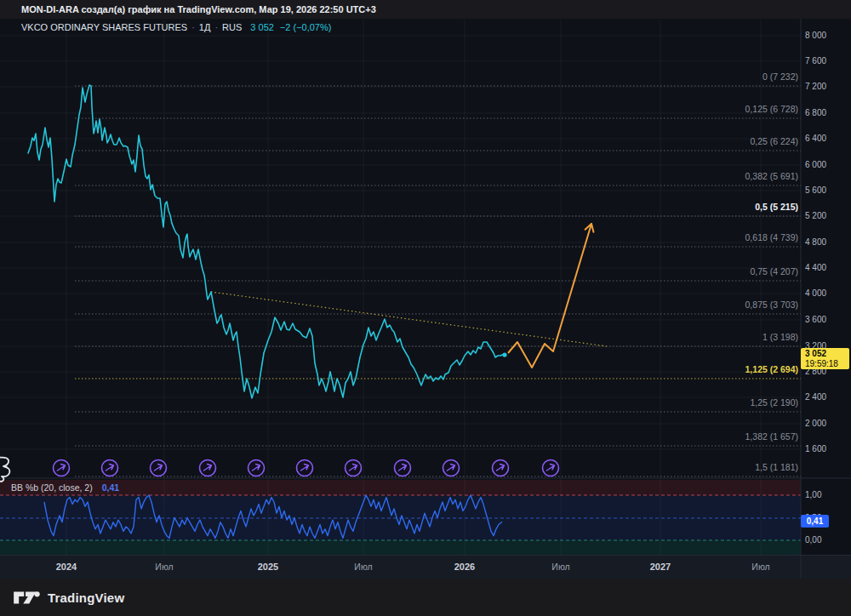  Describe the element at coordinates (26, 597) in the screenshot. I see `tradingview-logo-icon` at that location.